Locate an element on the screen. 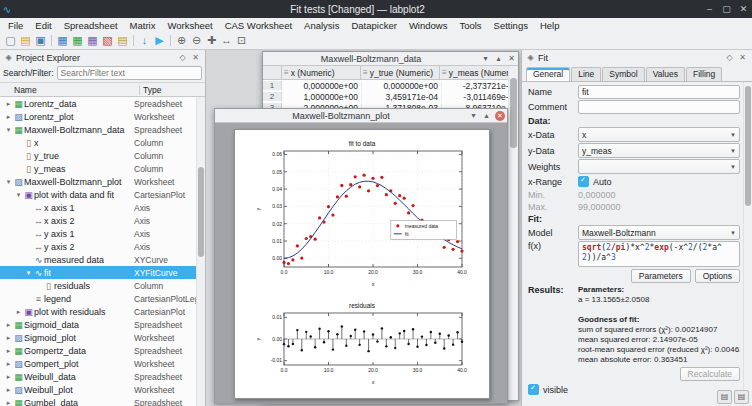 The image size is (752, 406). tree-col-type: Type is located at coordinates (172, 90).